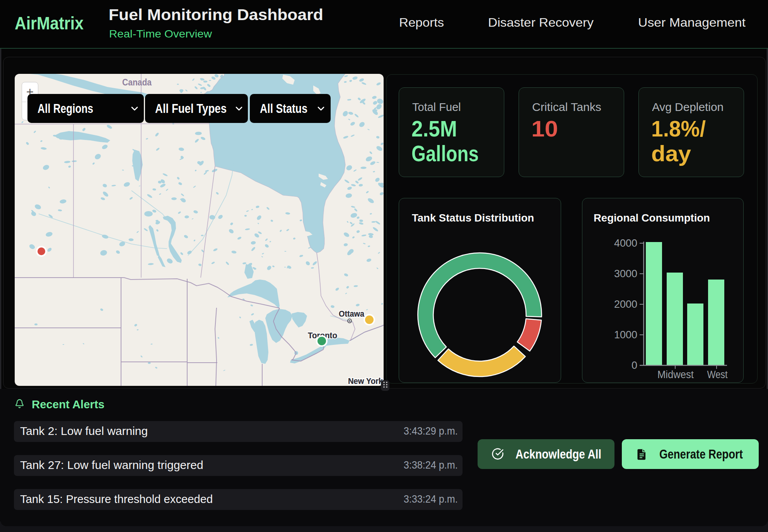 The image size is (768, 532). What do you see at coordinates (352, 314) in the screenshot?
I see `svg-text: Ottawa` at bounding box center [352, 314].